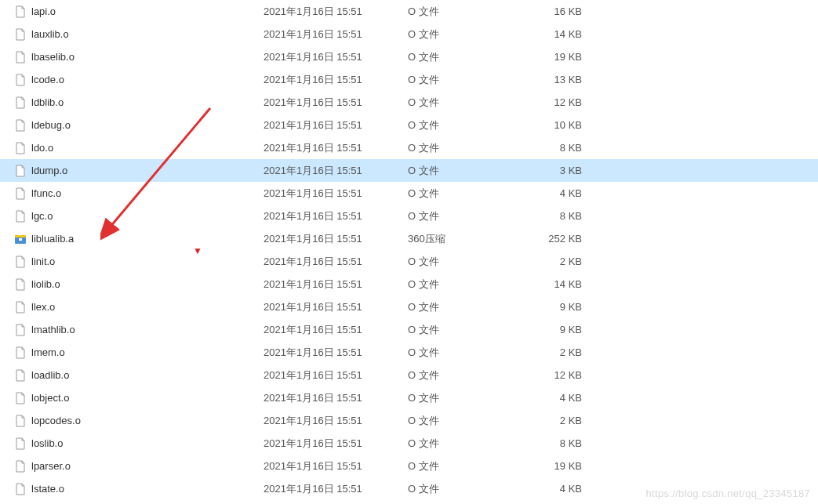 This screenshot has height=504, width=818. Describe the element at coordinates (139, 216) in the screenshot. I see `file-name-cell: lgc.o` at that location.